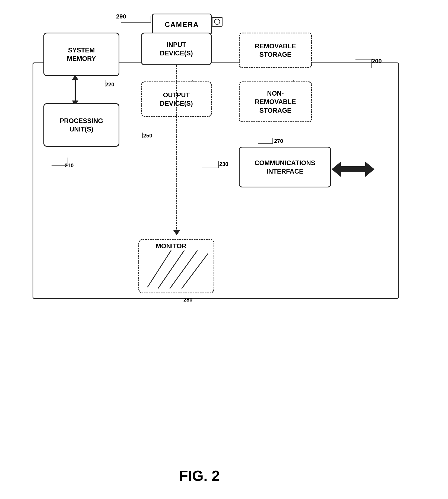  I want to click on system-memory-box: SYSTEMMEMORY, so click(81, 54).